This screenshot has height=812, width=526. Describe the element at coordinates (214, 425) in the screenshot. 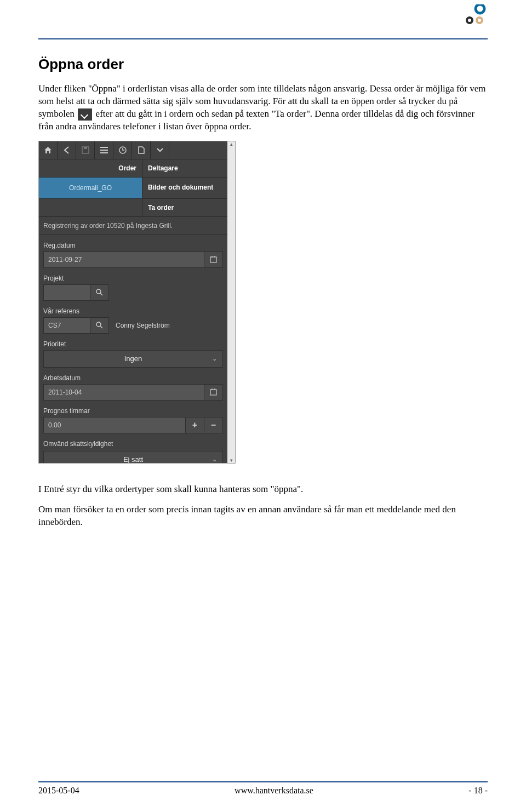

I see `minus-icon: −` at that location.